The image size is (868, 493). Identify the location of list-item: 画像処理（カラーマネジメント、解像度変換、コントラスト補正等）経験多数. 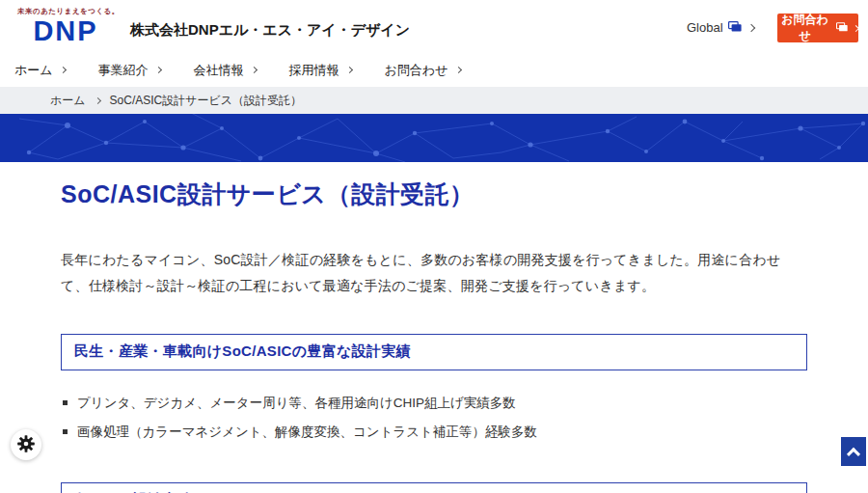
(434, 432).